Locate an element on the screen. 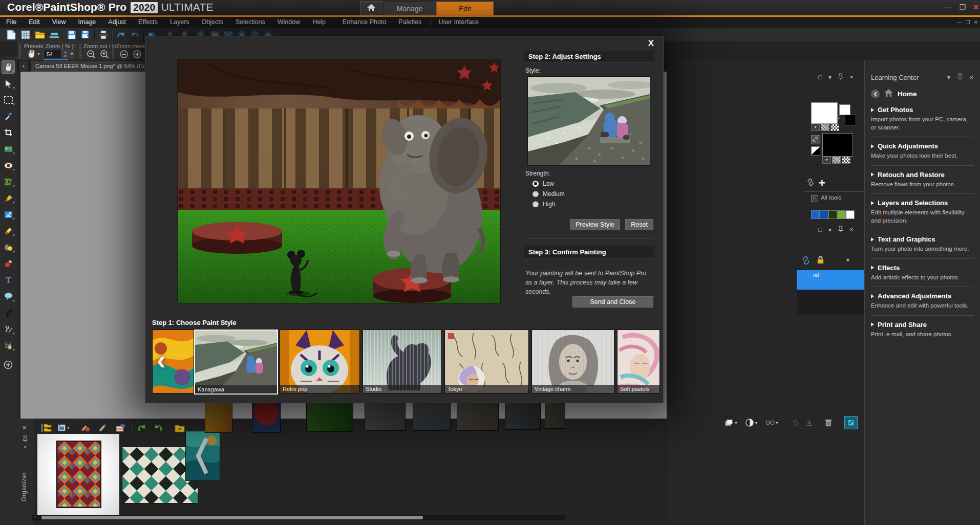  menu-edit: Edit is located at coordinates (34, 23).